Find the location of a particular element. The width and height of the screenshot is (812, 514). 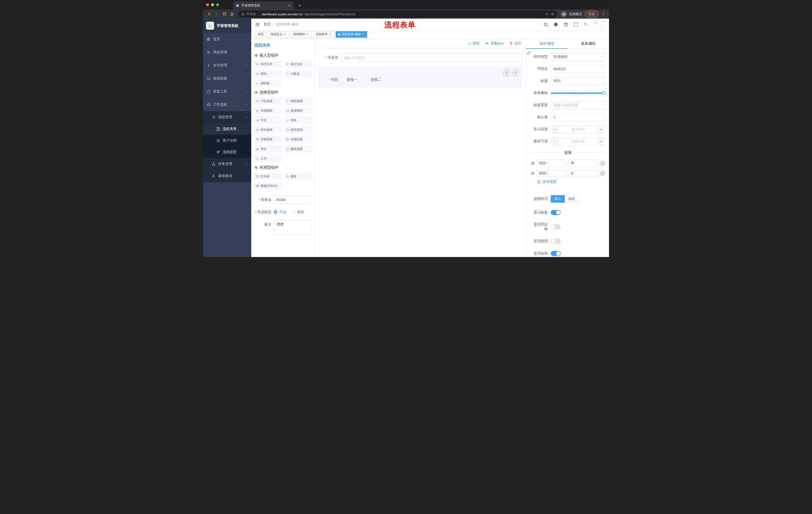

grid-slider is located at coordinates (578, 93).